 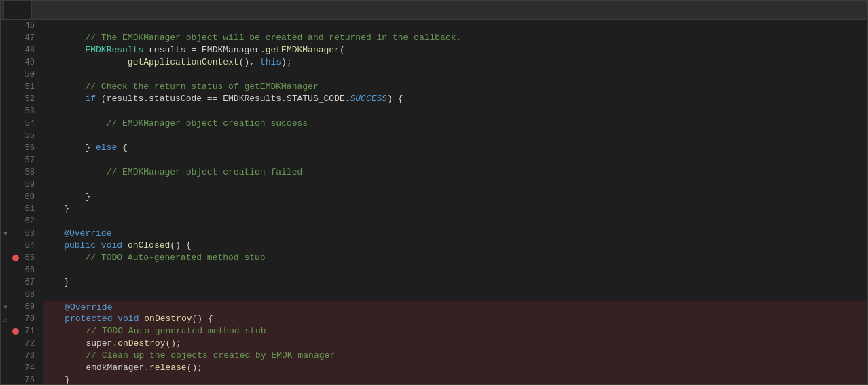 I want to click on gutter-row: 73, so click(x=20, y=356).